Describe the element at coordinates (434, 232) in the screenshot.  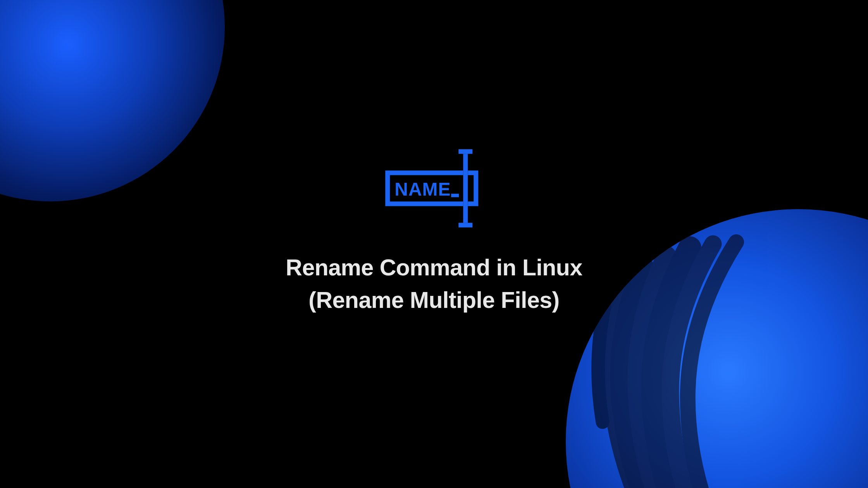
I see `main-content: NAME Rename Command in Linux (Rename Mul…` at that location.